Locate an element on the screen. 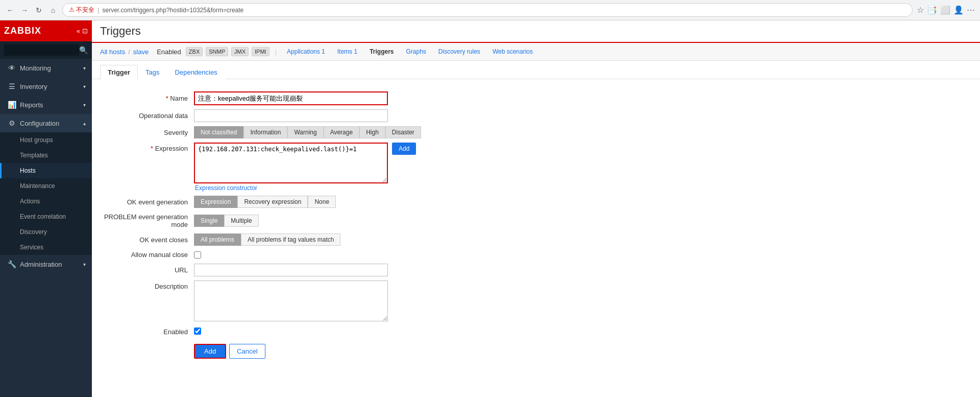 The height and width of the screenshot is (397, 980). host-tab-graphs: Graphs is located at coordinates (415, 52).